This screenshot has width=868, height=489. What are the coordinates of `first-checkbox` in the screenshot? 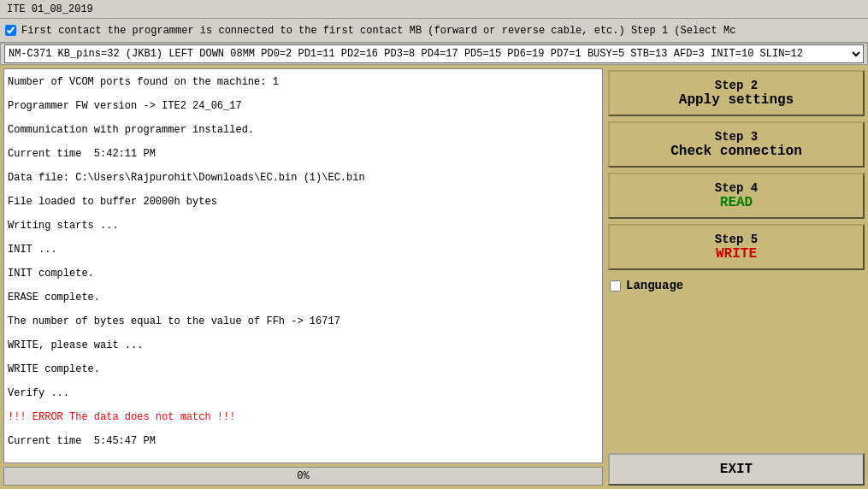 It's located at (10, 31).